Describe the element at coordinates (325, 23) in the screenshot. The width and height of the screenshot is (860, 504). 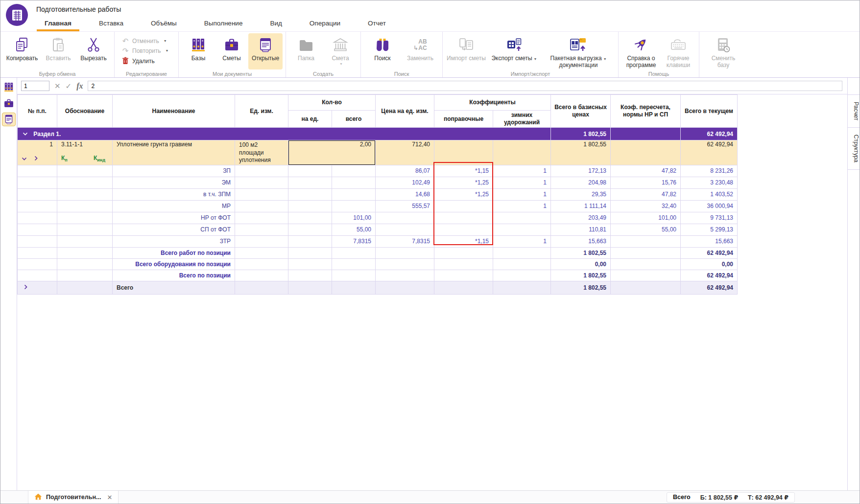
I see `tab-operacii: Операции` at that location.